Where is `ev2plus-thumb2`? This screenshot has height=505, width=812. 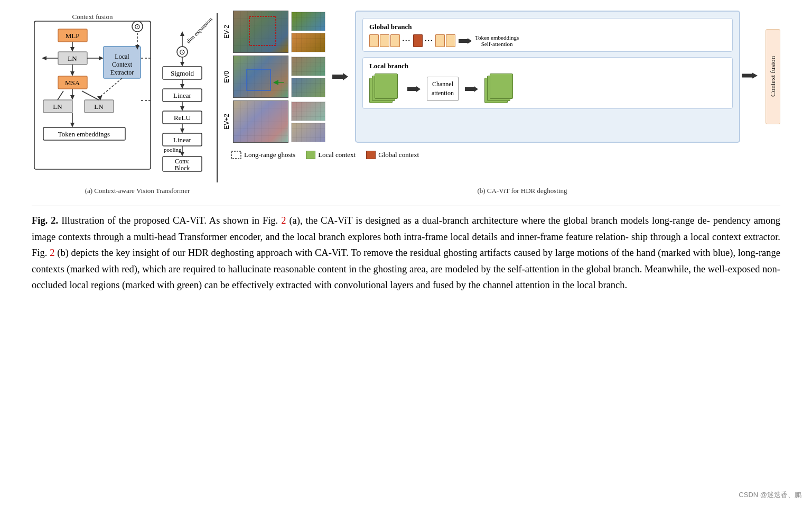
ev2plus-thumb2 is located at coordinates (309, 132).